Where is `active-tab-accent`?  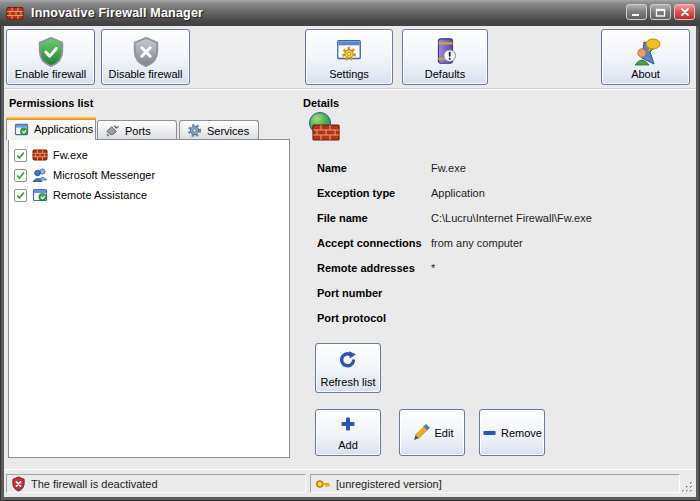 active-tab-accent is located at coordinates (51, 118).